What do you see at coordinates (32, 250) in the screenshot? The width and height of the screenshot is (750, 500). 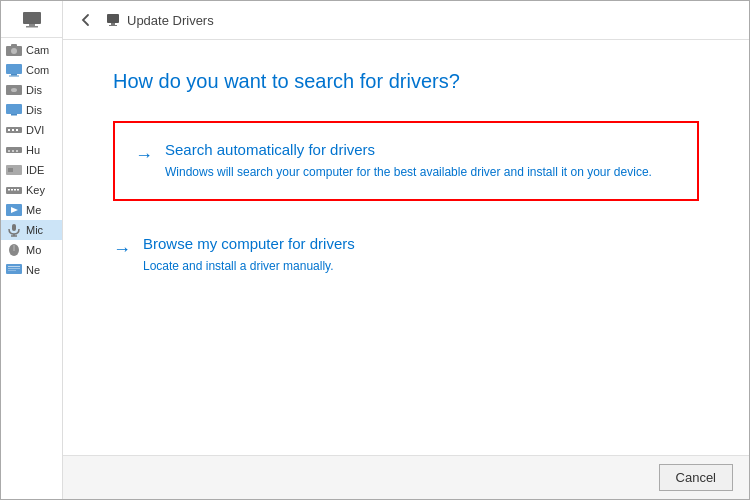 I see `sidebar-item-mo-10: Mo` at bounding box center [32, 250].